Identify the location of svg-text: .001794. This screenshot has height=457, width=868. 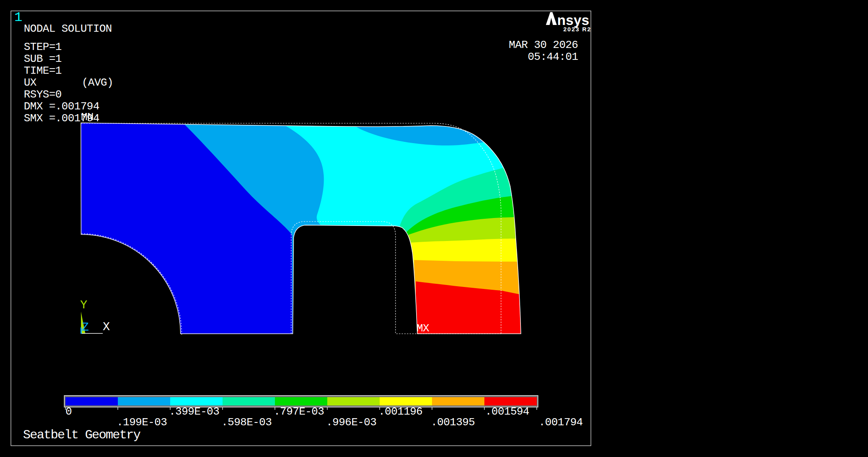
(561, 423).